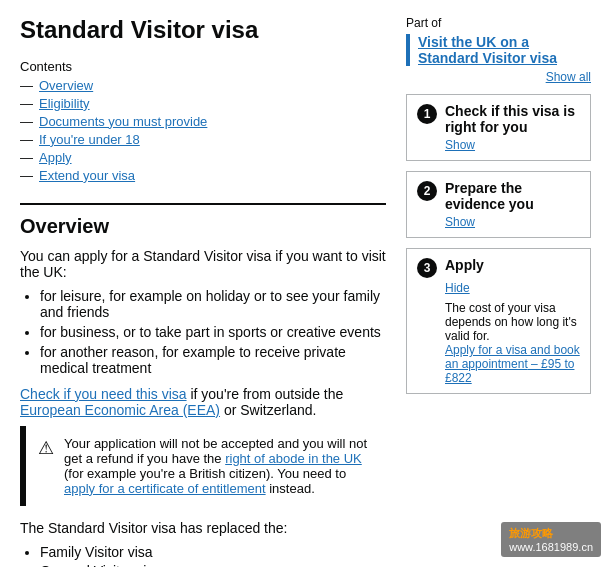  What do you see at coordinates (268, 410) in the screenshot?
I see `eea-link-suffix: or Switzerland.` at bounding box center [268, 410].